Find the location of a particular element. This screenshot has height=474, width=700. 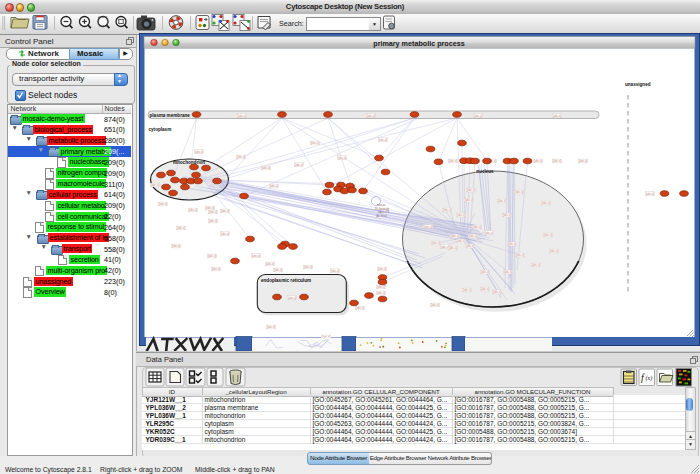

svg-text: mitochondrion is located at coordinates (189, 162).